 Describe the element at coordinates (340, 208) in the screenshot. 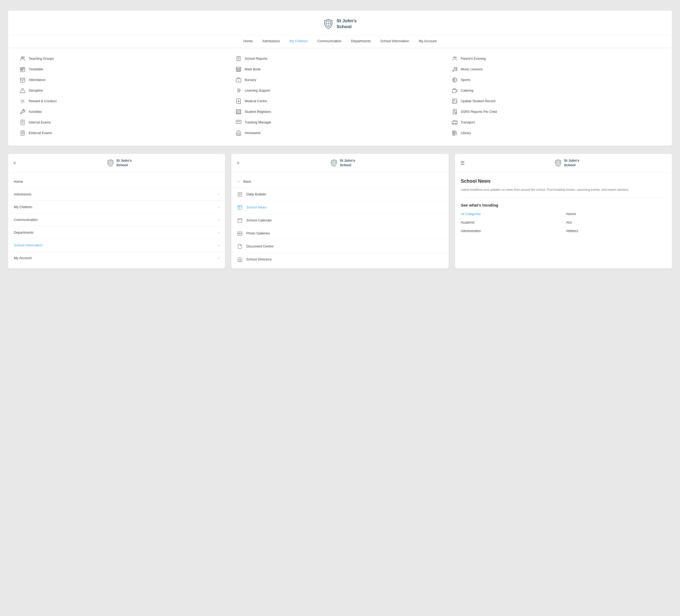

I see `submenu-school-news: School News` at that location.